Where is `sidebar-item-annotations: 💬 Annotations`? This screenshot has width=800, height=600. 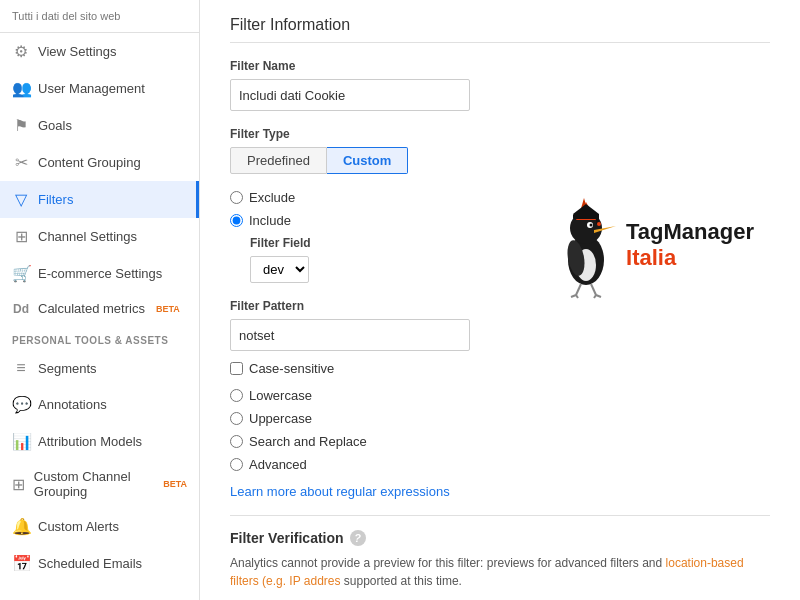 sidebar-item-annotations: 💬 Annotations is located at coordinates (100, 404).